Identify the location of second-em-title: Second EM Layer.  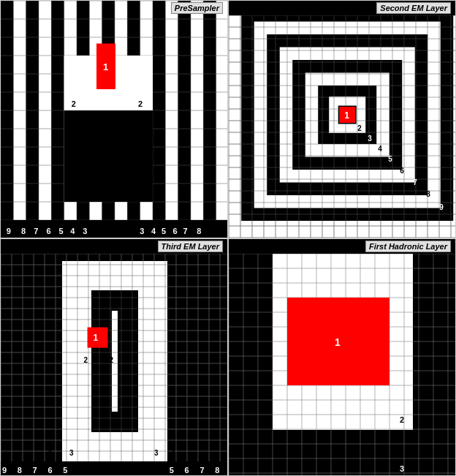
(414, 8).